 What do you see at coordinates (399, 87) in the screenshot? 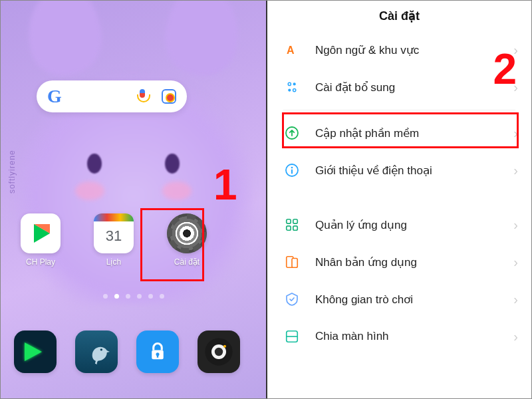
I see `settings-row-more: Cài đặt bổ sung ›` at bounding box center [399, 87].